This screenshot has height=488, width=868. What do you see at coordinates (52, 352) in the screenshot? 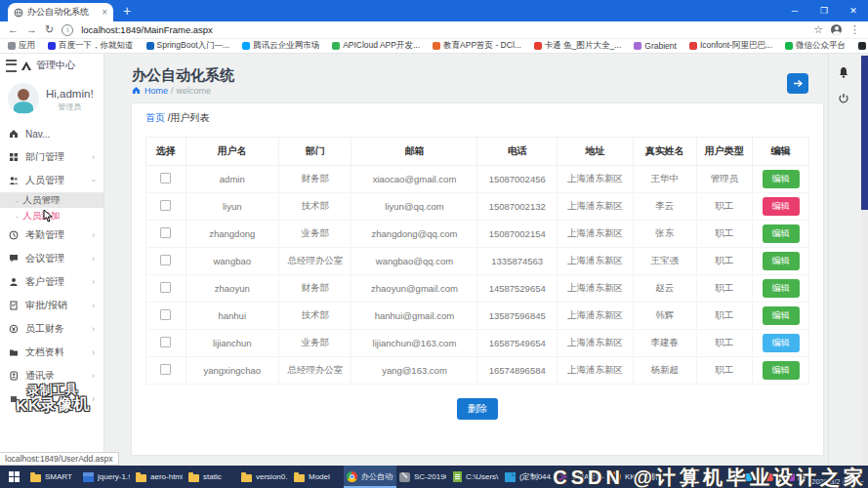
I see `sidebar-item: 文档资料›` at bounding box center [52, 352].